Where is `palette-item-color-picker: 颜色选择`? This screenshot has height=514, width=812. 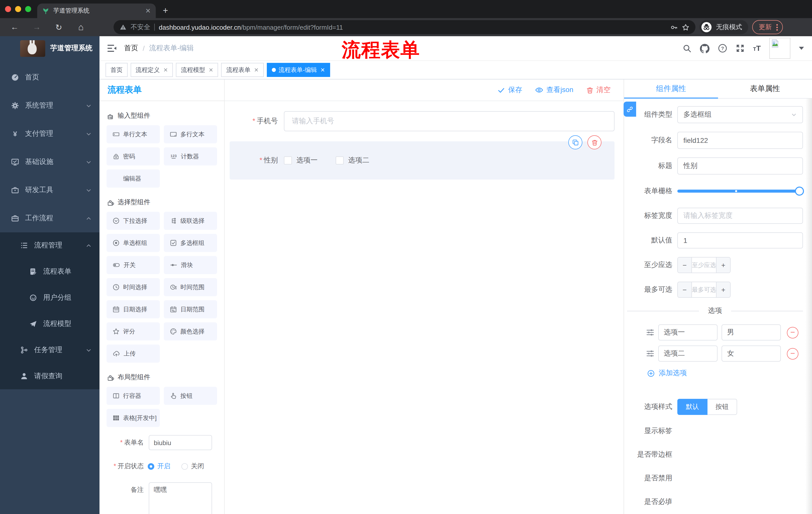 palette-item-color-picker: 颜色选择 is located at coordinates (191, 331).